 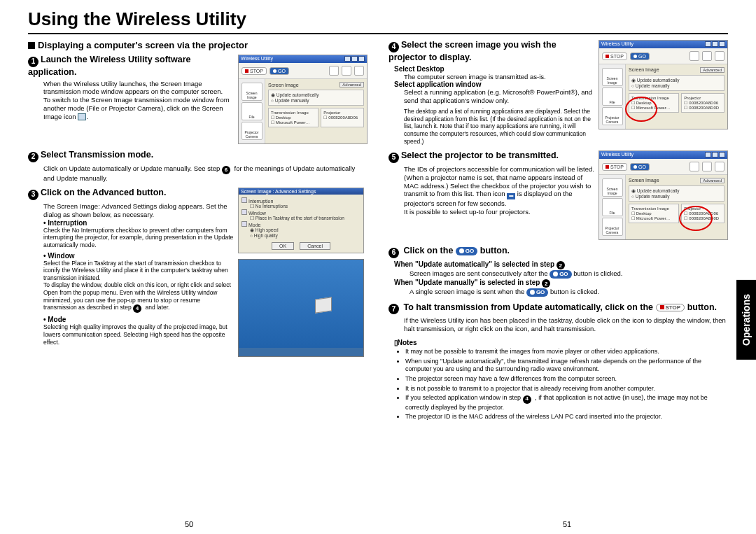 I want to click on step1-body: When the Wireless Utility launches, the …, so click(x=139, y=88).